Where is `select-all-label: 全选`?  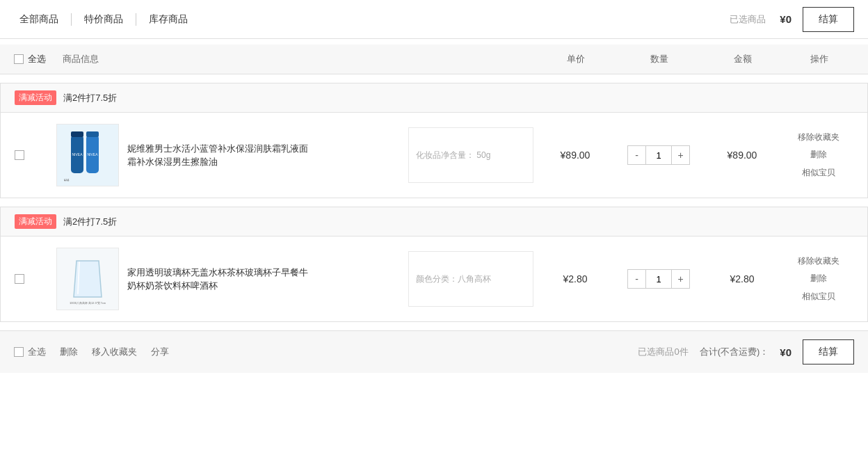
select-all-label: 全选 is located at coordinates (37, 59).